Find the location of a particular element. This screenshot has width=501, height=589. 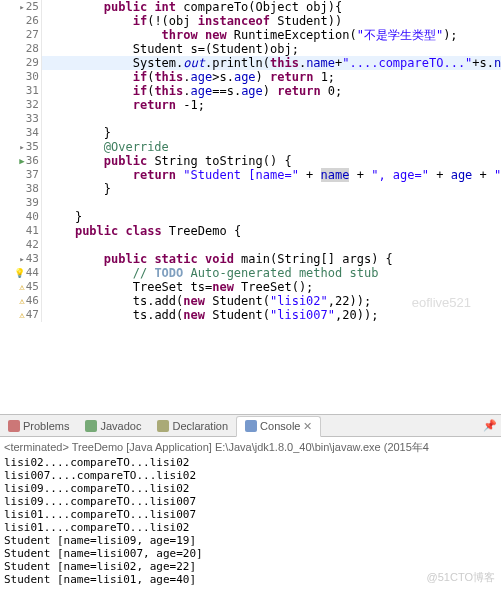

line-number: 31 is located at coordinates (32, 91).